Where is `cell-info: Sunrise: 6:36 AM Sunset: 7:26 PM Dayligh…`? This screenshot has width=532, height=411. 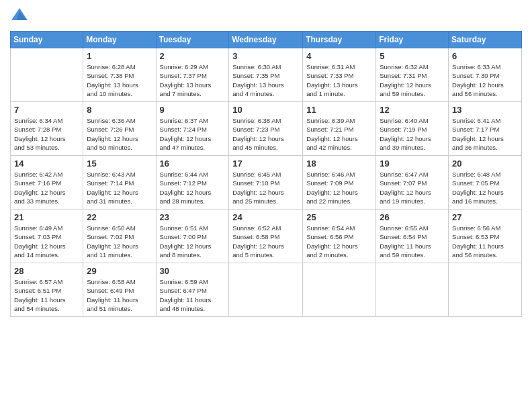 cell-info: Sunrise: 6:36 AM Sunset: 7:26 PM Dayligh… is located at coordinates (120, 134).